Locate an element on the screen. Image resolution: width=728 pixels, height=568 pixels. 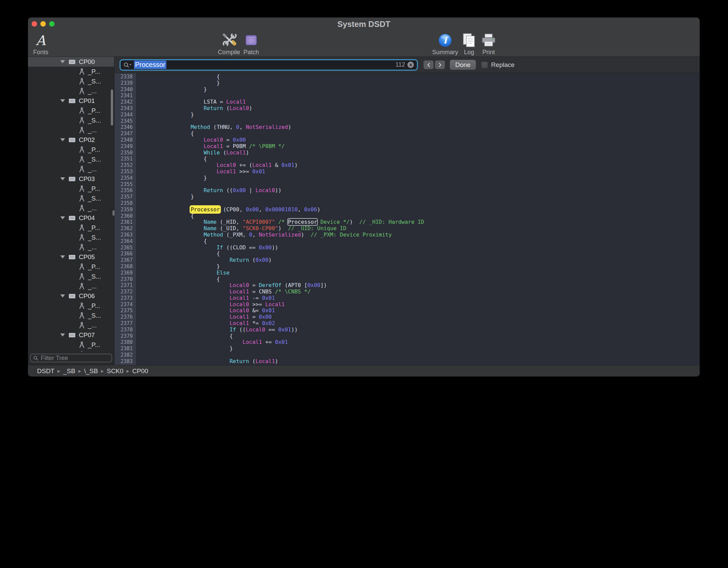
code-line: 2365 If ((CLOD == 0x00)) is located at coordinates (407, 248).